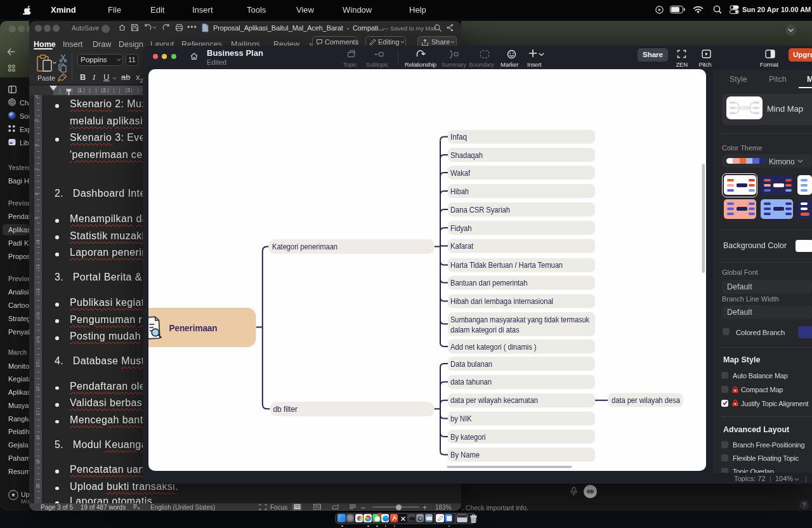 This screenshot has height=528, width=812. I want to click on svg-text: Fidyah, so click(461, 228).